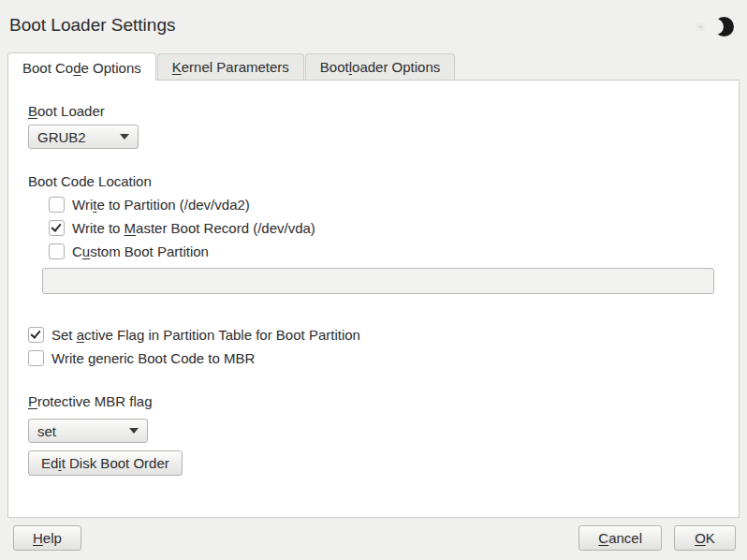  What do you see at coordinates (620, 538) in the screenshot?
I see `cancel-button: Cancel` at bounding box center [620, 538].